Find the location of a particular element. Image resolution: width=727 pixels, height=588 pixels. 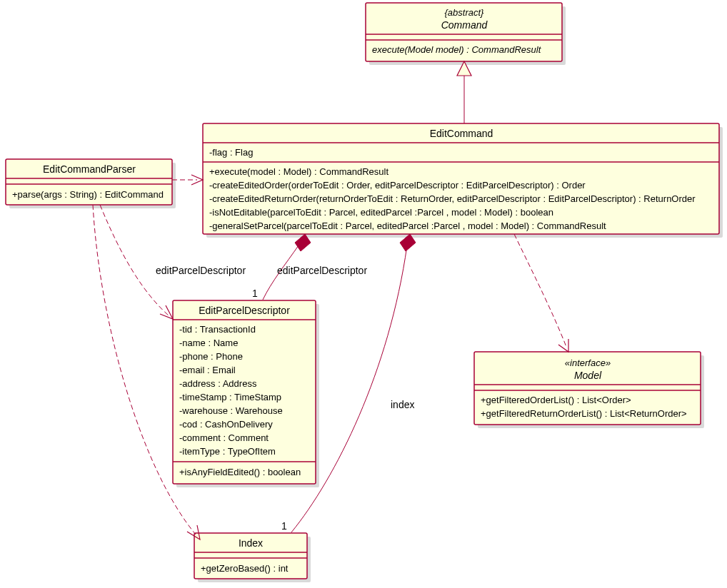

rel-ec-index-label: index is located at coordinates (403, 405).